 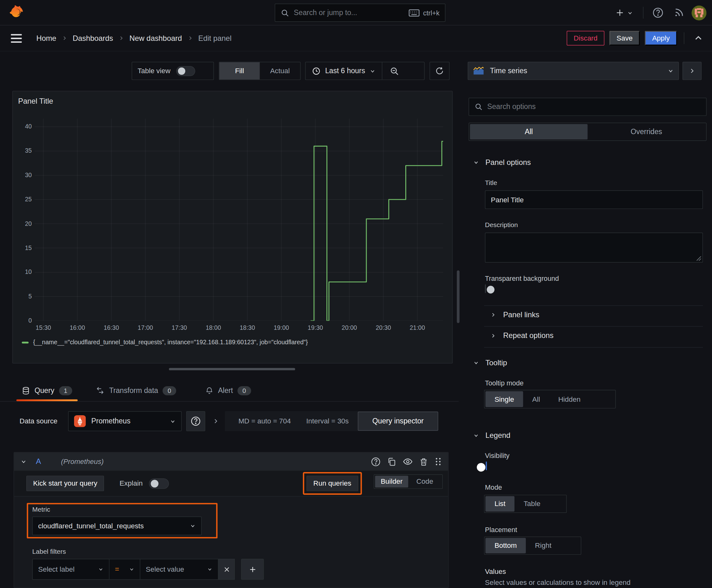 What do you see at coordinates (533, 546) in the screenshot?
I see `legend-placement-switch: Bottom Right` at bounding box center [533, 546].